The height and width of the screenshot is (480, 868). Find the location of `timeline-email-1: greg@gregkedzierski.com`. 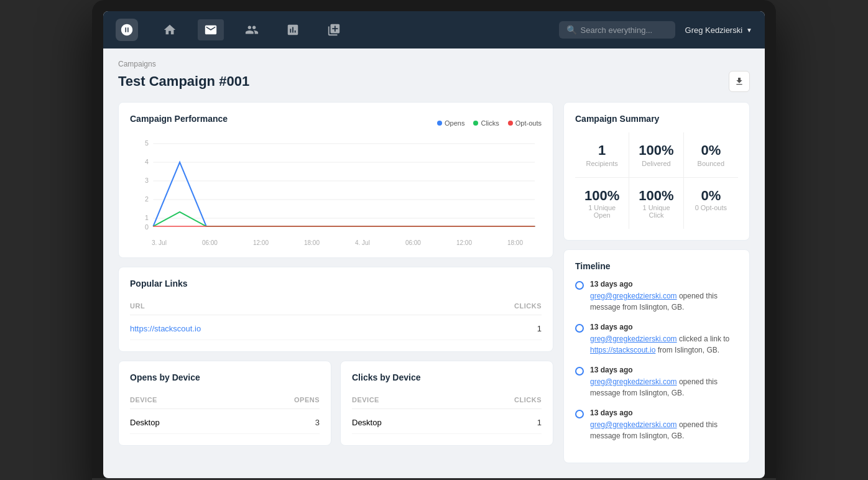

timeline-email-1: greg@gregkedzierski.com is located at coordinates (634, 296).